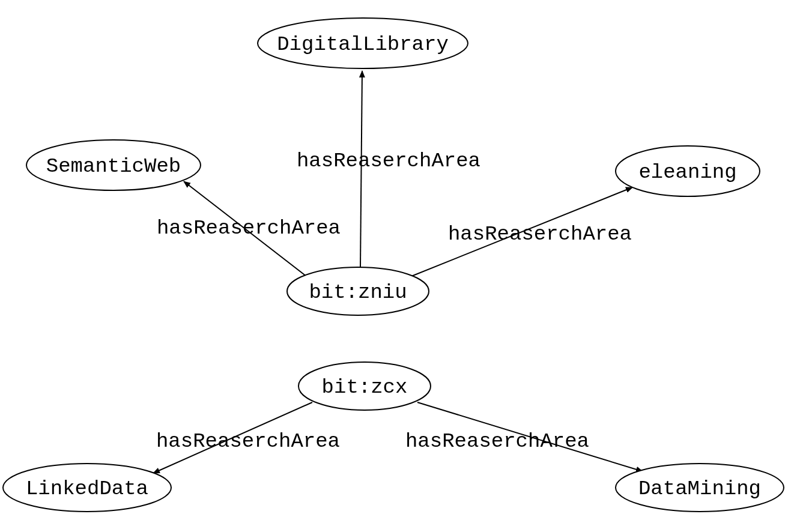 The image size is (812, 514). I want to click on edge-label-zcx-datamining: hasReaserchArea, so click(497, 441).